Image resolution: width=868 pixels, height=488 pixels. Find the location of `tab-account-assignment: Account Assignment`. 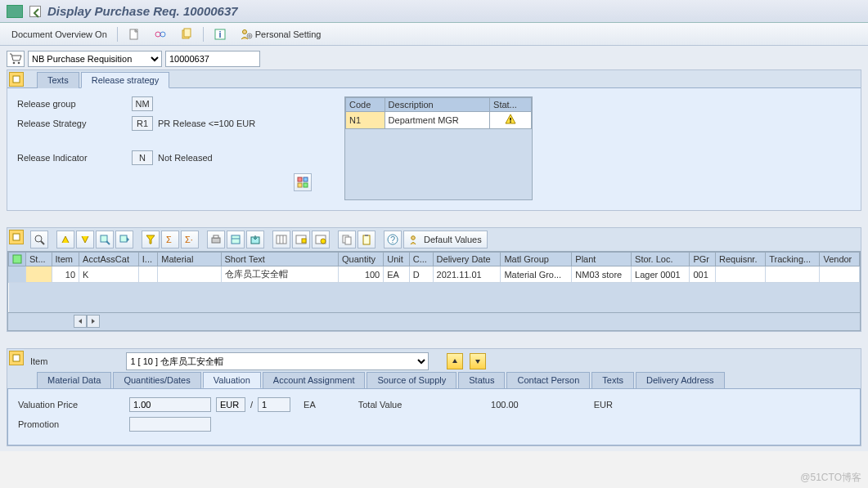

tab-account-assignment: Account Assignment is located at coordinates (314, 380).